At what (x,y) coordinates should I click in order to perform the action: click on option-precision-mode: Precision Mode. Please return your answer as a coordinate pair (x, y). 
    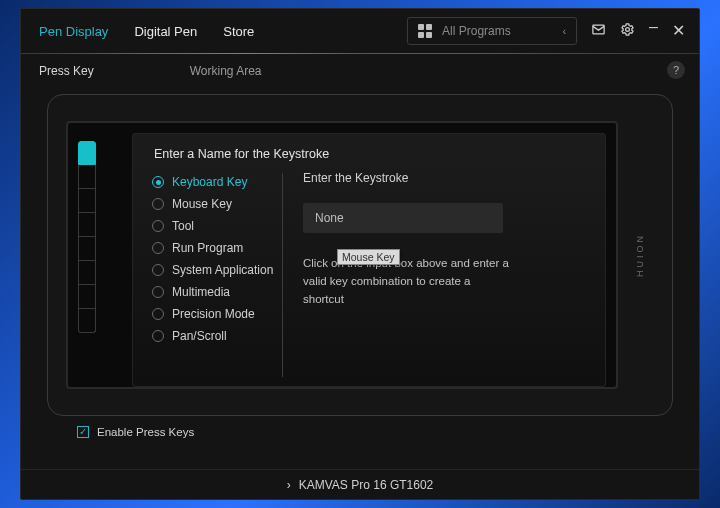
    Looking at the image, I should click on (217, 314).